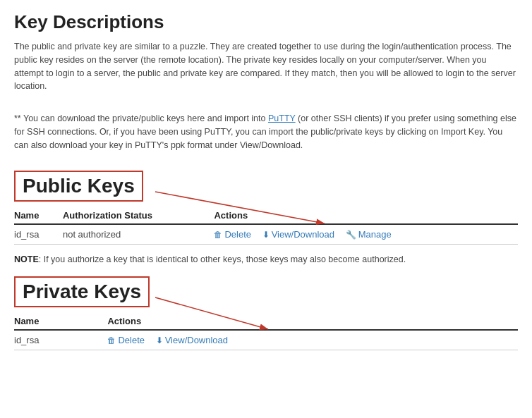 This screenshot has width=532, height=418. Describe the element at coordinates (266, 216) in the screenshot. I see `public-keys-table-header-row: Name Authorization Status Actions` at that location.